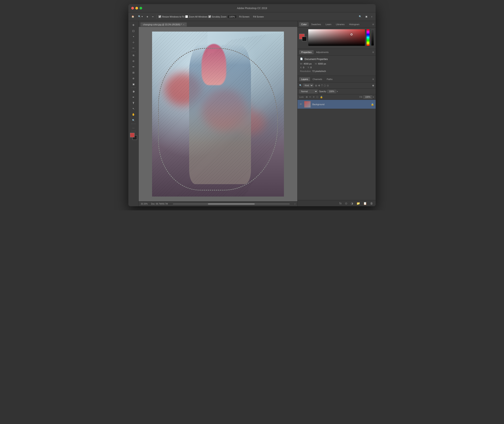  Describe the element at coordinates (337, 37) in the screenshot. I see `color-gradient-picker` at that location.